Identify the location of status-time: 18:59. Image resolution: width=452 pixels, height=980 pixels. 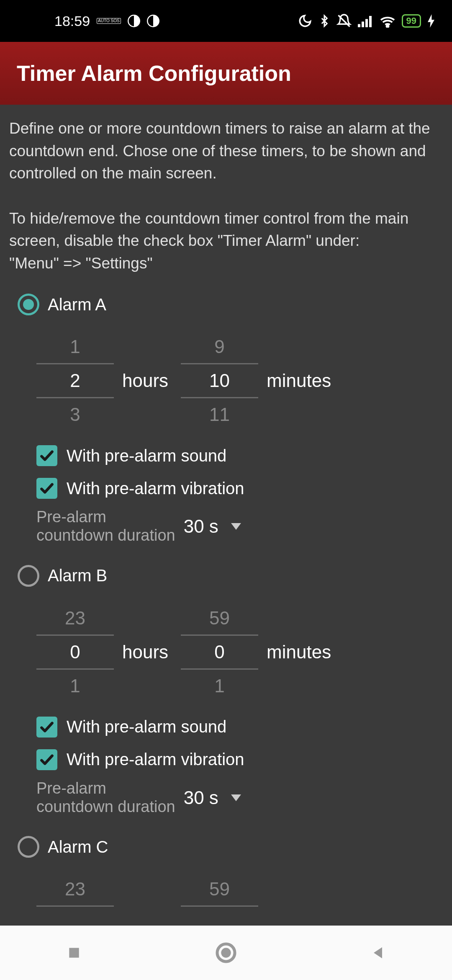
(72, 21).